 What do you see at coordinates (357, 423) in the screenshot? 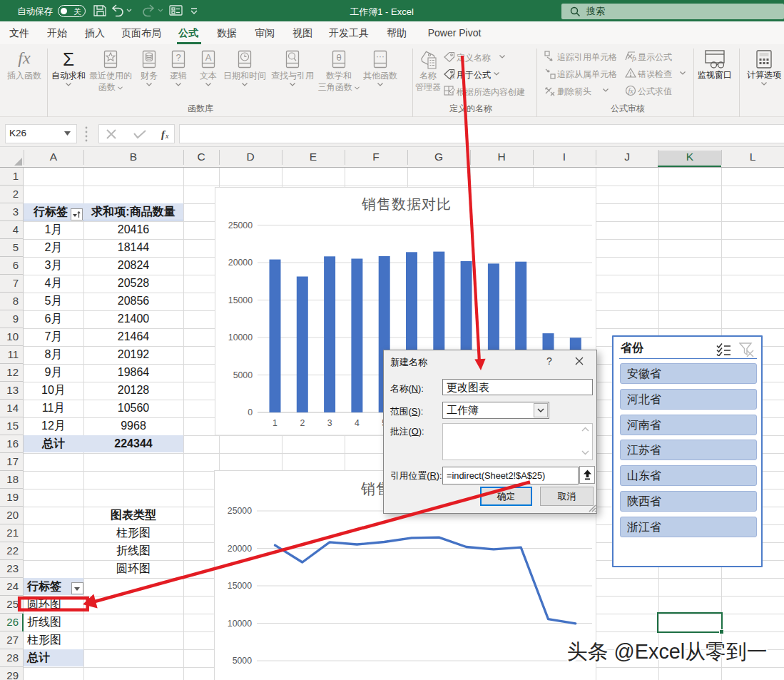
I see `svg-text: 4` at bounding box center [357, 423].